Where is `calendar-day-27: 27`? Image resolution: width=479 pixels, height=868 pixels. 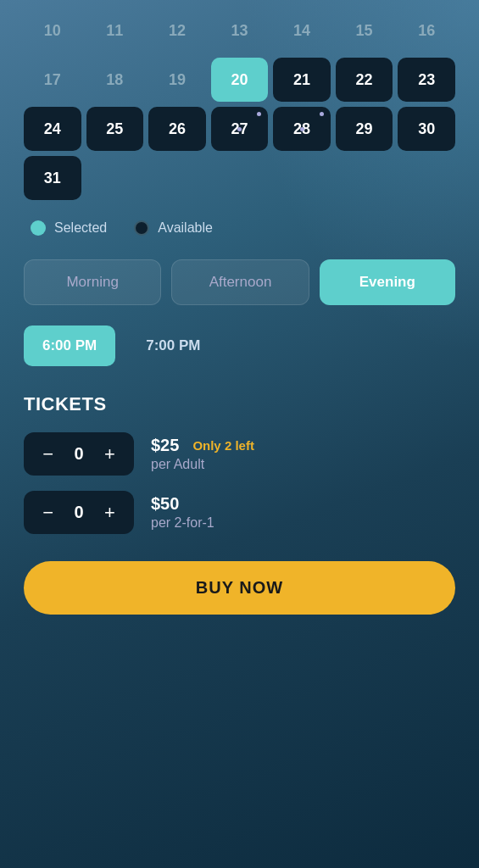
calendar-day-27: 27 is located at coordinates (240, 129).